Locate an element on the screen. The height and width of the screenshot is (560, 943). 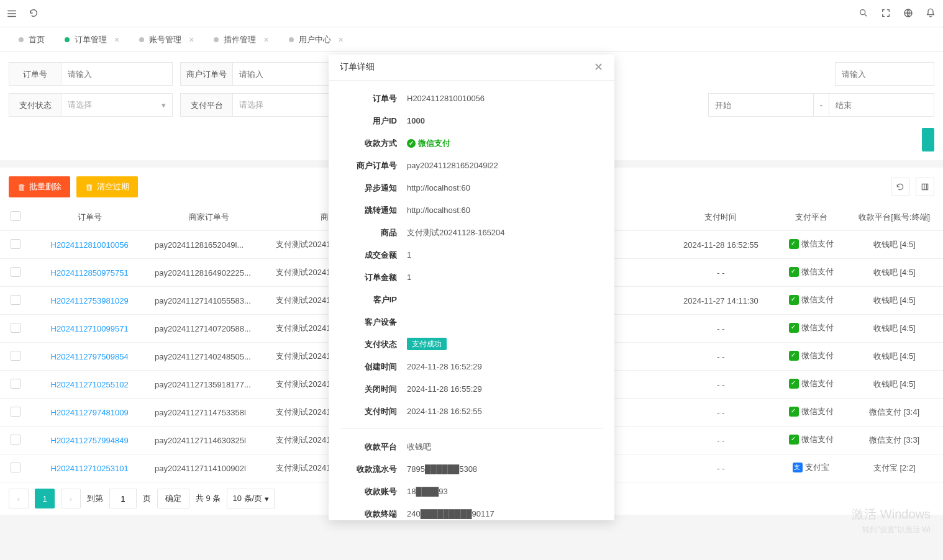
dl-dealamt: 成交金额 is located at coordinates (368, 255).